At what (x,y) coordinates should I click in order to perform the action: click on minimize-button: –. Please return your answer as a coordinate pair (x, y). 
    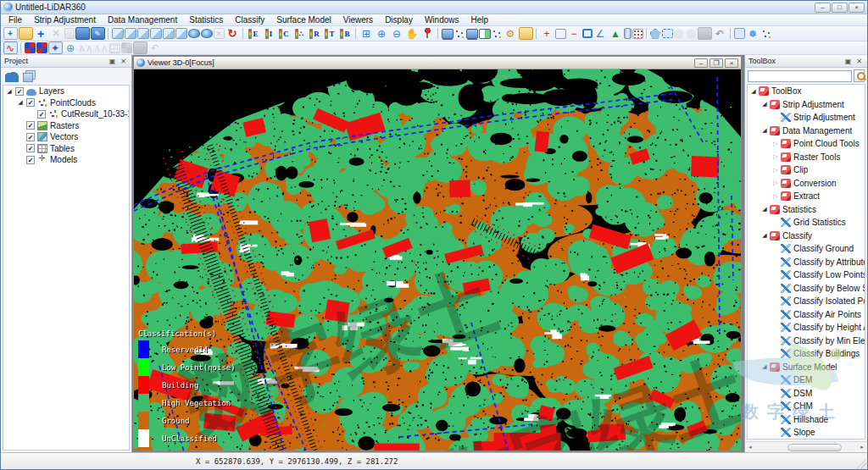
    Looking at the image, I should click on (822, 8).